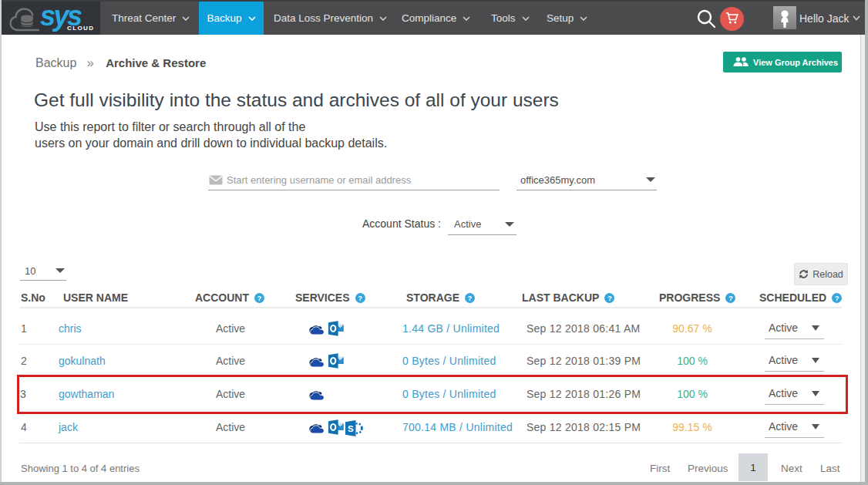 The width and height of the screenshot is (868, 485). What do you see at coordinates (351, 428) in the screenshot?
I see `svg-text: S` at bounding box center [351, 428].